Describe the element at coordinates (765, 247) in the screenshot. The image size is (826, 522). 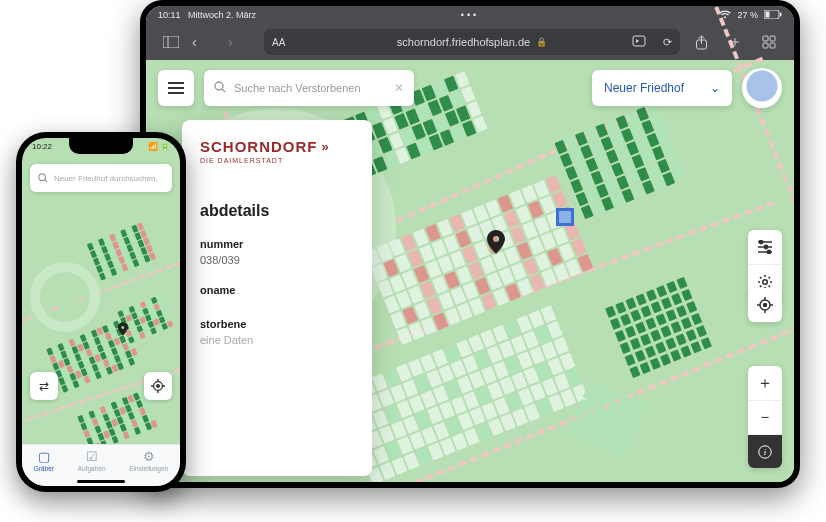
I see `layers-button` at that location.